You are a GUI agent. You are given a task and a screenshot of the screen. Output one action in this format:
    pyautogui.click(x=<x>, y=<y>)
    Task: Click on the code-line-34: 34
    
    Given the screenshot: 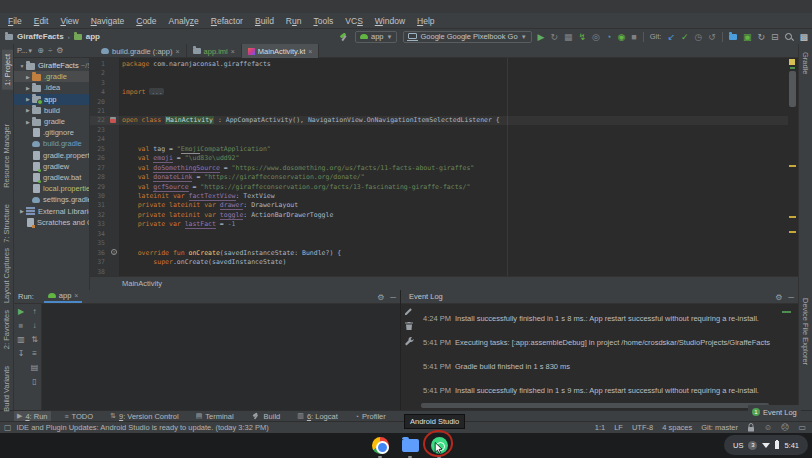 What is the action you would take?
    pyautogui.click(x=440, y=234)
    